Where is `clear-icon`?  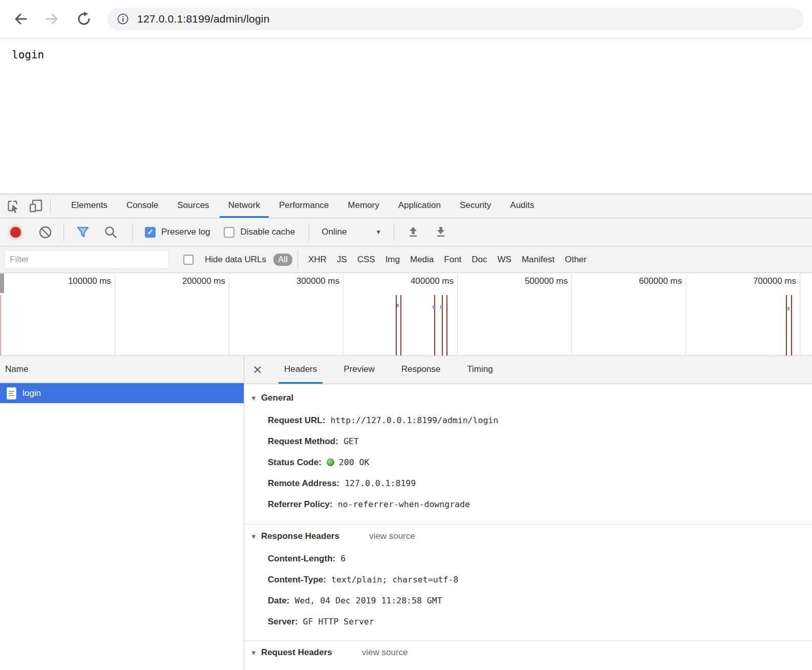 clear-icon is located at coordinates (45, 233).